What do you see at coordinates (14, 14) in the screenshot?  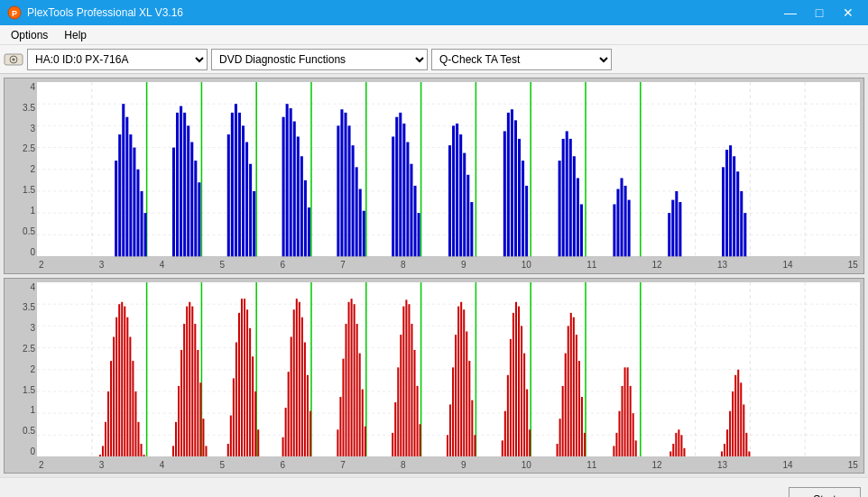 I see `svg-text: P` at bounding box center [14, 14].